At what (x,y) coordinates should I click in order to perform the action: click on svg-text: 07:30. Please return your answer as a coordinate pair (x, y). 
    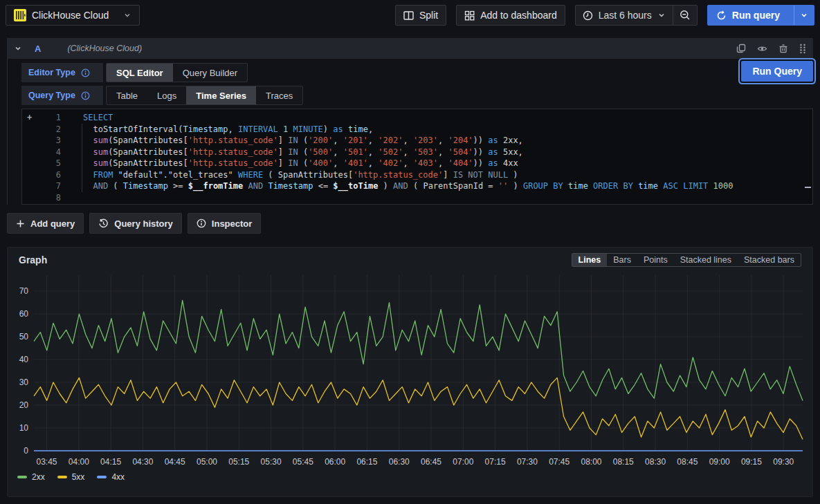
    Looking at the image, I should click on (527, 462).